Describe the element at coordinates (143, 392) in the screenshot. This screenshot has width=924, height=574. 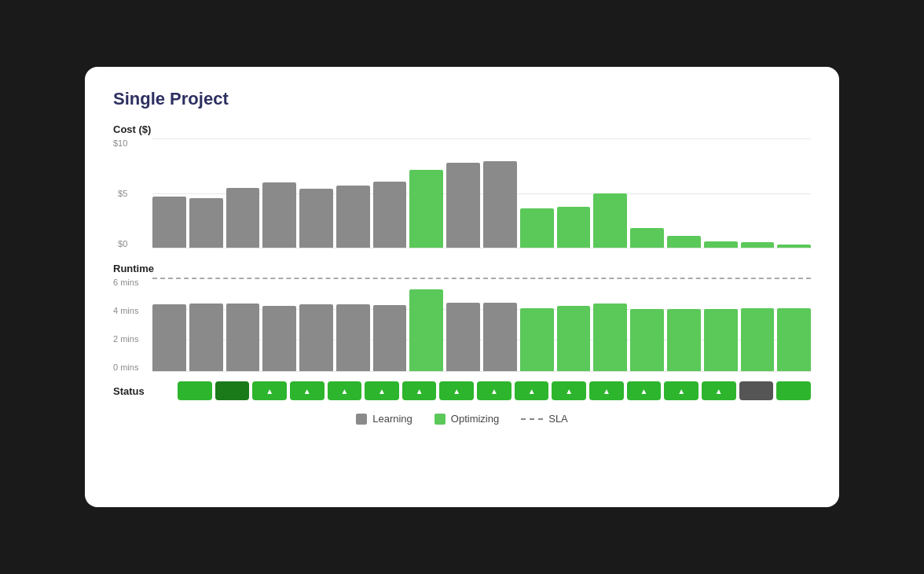
I see `status-label: Status` at that location.